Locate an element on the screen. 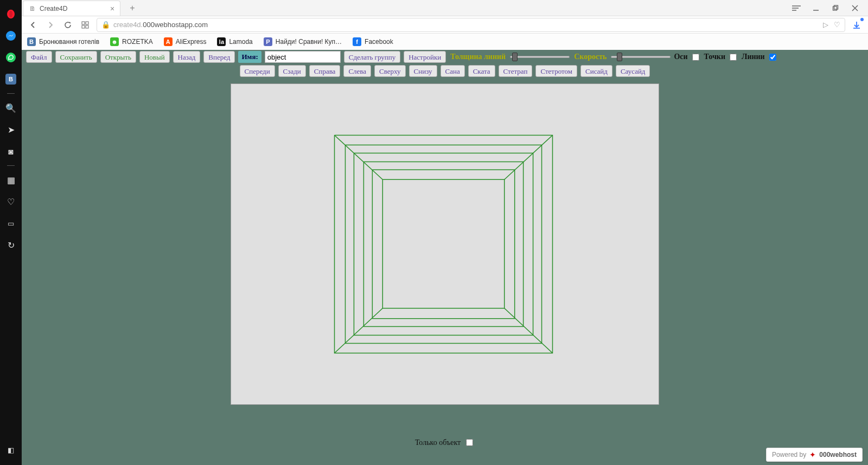  bookmark-item-0: BБронювання готелів is located at coordinates (63, 42).